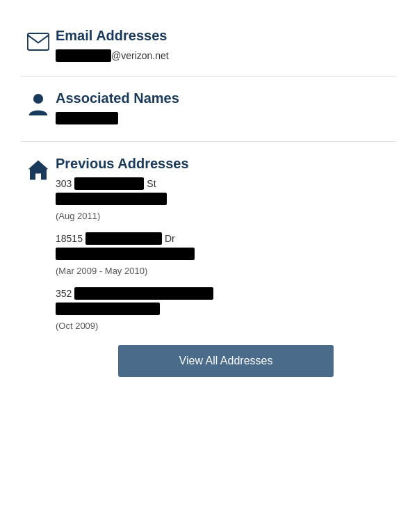 The height and width of the screenshot is (532, 417). I want to click on address-item-3: 352 (Oct 2009), so click(226, 309).